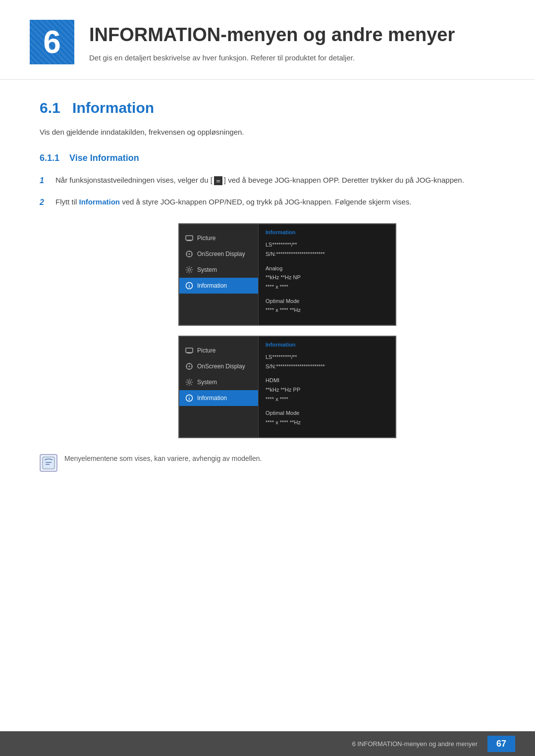 Image resolution: width=535 pixels, height=756 pixels. What do you see at coordinates (327, 418) in the screenshot?
I see `info-group-2c: Optimal Mode **** x **** **Hz` at bounding box center [327, 418].